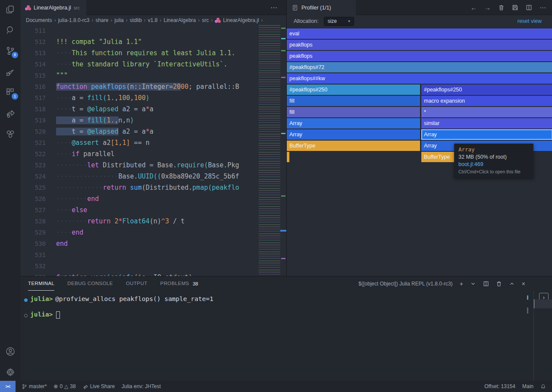  Describe the element at coordinates (154, 109) in the screenshot. I see `code-line: 518····t = @elapsed a2 = a*a` at that location.